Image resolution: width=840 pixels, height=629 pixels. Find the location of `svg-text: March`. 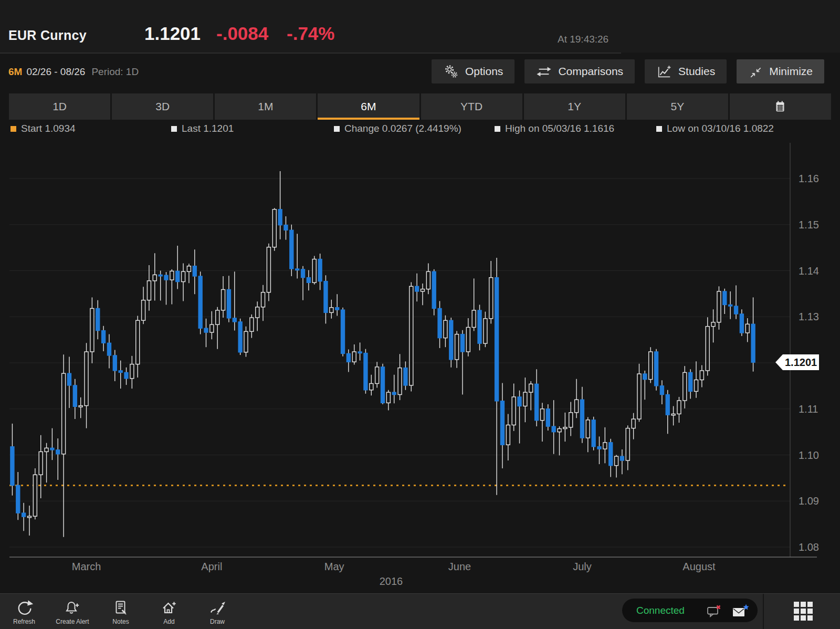

svg-text: March is located at coordinates (87, 567).